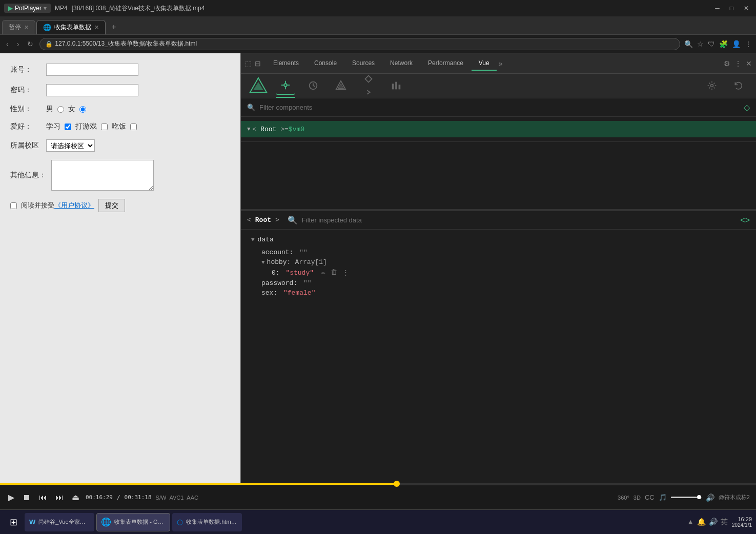  I want to click on tab-paused-close: ✕, so click(27, 28).